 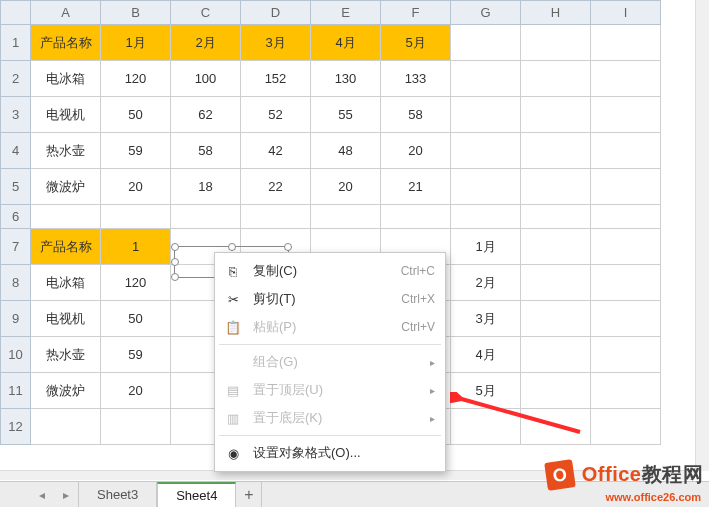 What do you see at coordinates (416, 79) in the screenshot?
I see `cell: 133` at bounding box center [416, 79].